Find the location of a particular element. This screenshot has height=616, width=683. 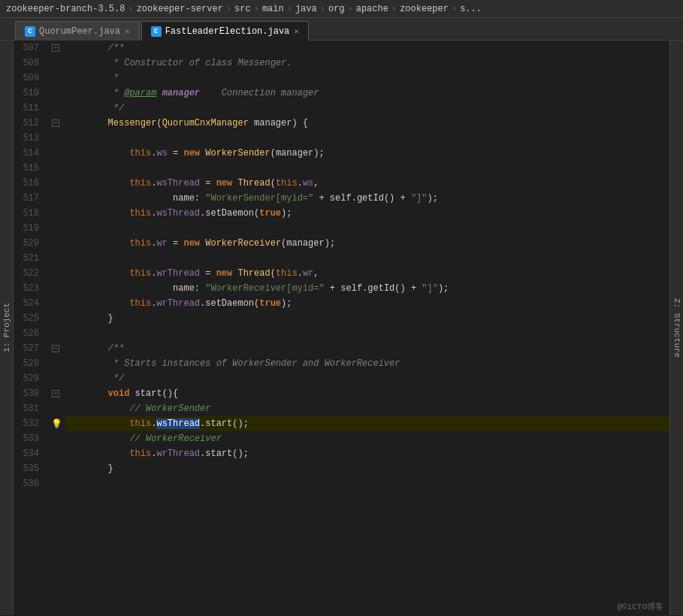

code-line: // WorkerReceiver is located at coordinates (367, 439).